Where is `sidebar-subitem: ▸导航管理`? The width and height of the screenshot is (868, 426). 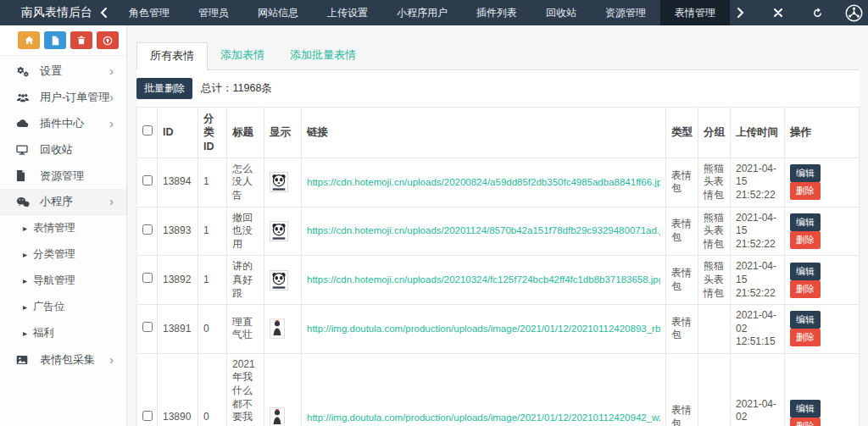 sidebar-subitem: ▸导航管理 is located at coordinates (63, 281).